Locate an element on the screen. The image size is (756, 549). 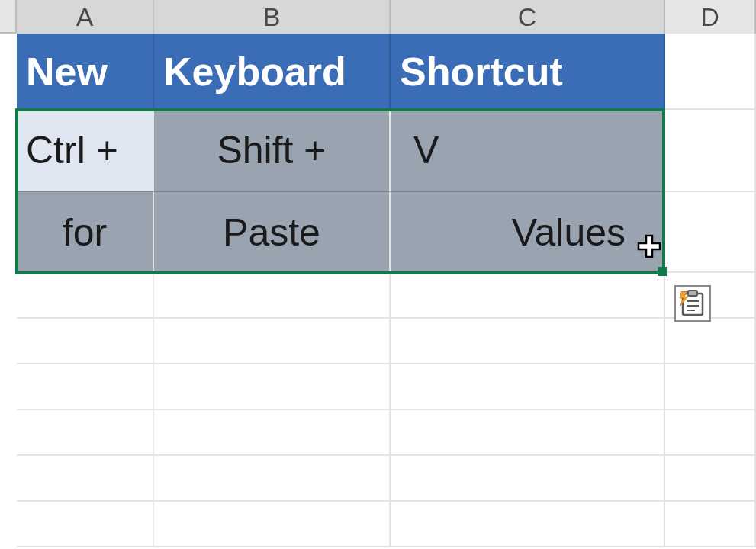
cell-A9 is located at coordinates (85, 525).